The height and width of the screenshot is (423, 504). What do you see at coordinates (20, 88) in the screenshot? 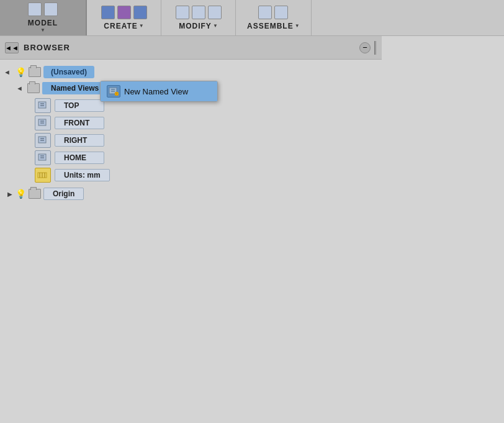
I see `named-views-collapse-arrow: ◄` at bounding box center [20, 88].